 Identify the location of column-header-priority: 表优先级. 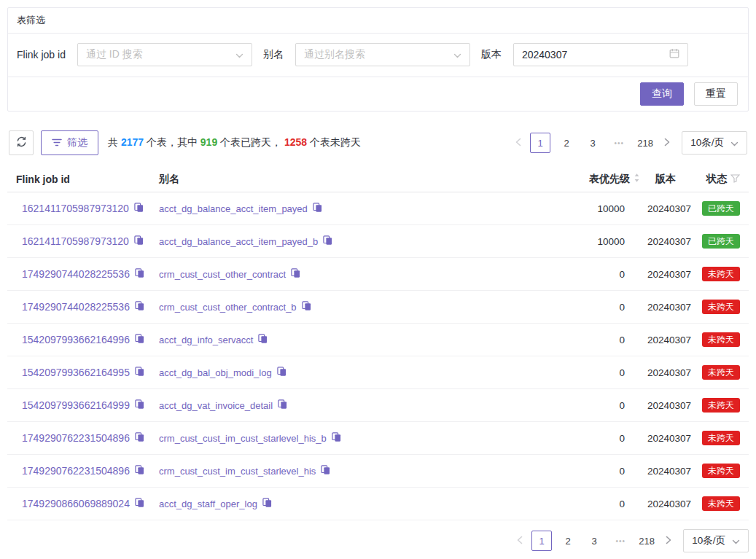
(574, 179).